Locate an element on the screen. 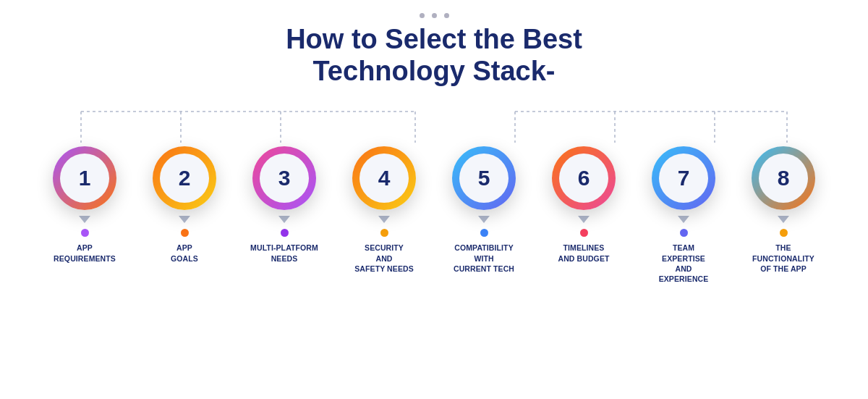 The width and height of the screenshot is (868, 399). circle-number-6: 6 is located at coordinates (584, 178).